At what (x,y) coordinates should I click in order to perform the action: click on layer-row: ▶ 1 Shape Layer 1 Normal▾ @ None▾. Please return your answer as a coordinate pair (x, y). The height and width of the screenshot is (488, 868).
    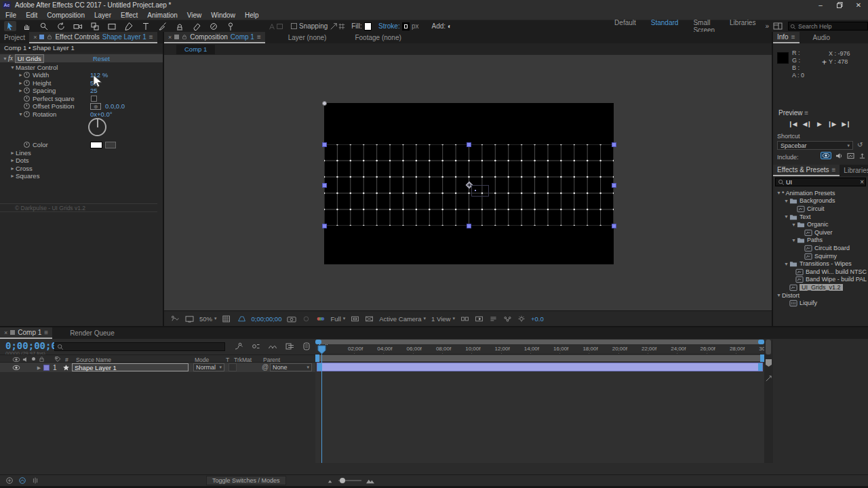
    Looking at the image, I should click on (157, 367).